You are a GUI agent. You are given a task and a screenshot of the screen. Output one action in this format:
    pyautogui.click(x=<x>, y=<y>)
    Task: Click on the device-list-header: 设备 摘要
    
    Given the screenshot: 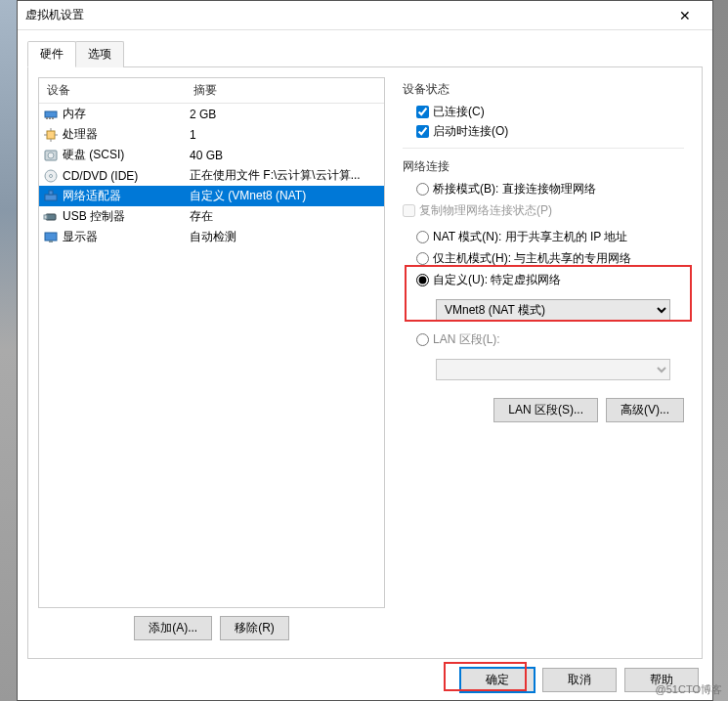 What is the action you would take?
    pyautogui.click(x=211, y=91)
    